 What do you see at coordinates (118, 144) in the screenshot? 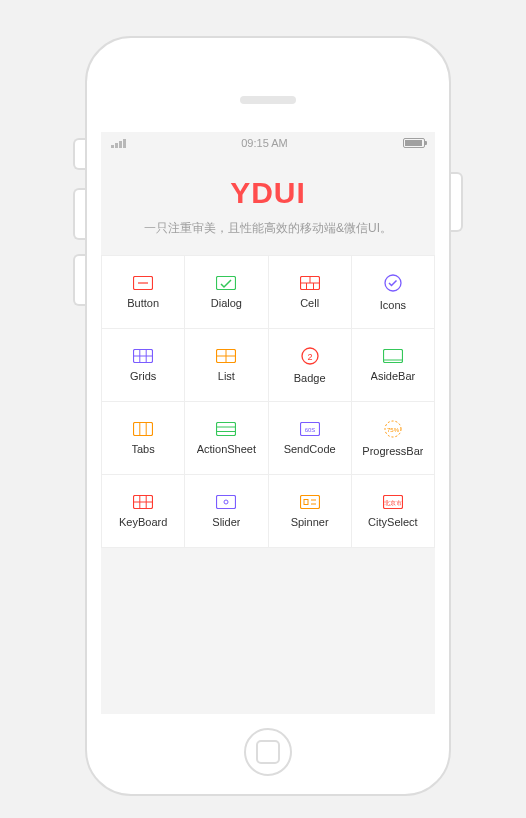
I see `signal-icon` at bounding box center [118, 144].